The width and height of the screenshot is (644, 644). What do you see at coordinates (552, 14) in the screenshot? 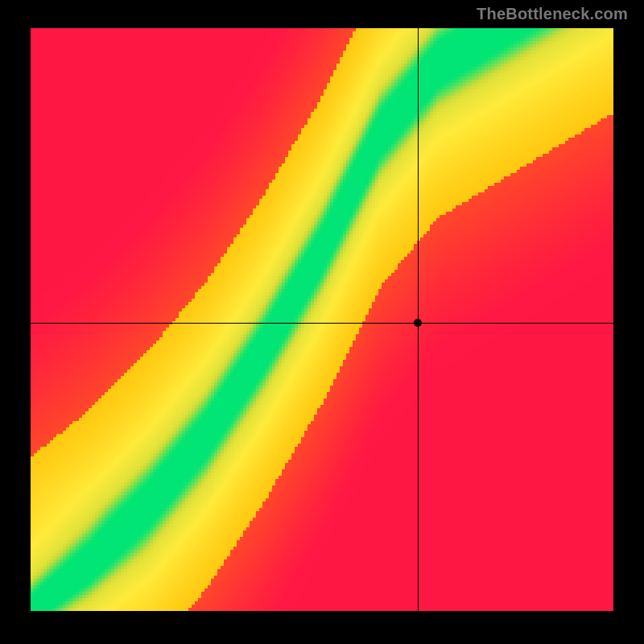
I see `watermark-text: TheBottleneck.com` at bounding box center [552, 14].